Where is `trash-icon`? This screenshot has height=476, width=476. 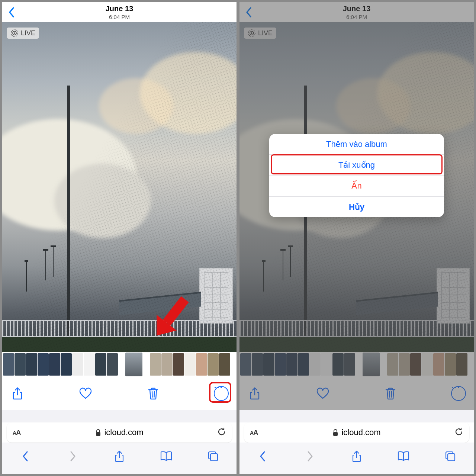 trash-icon is located at coordinates (153, 393).